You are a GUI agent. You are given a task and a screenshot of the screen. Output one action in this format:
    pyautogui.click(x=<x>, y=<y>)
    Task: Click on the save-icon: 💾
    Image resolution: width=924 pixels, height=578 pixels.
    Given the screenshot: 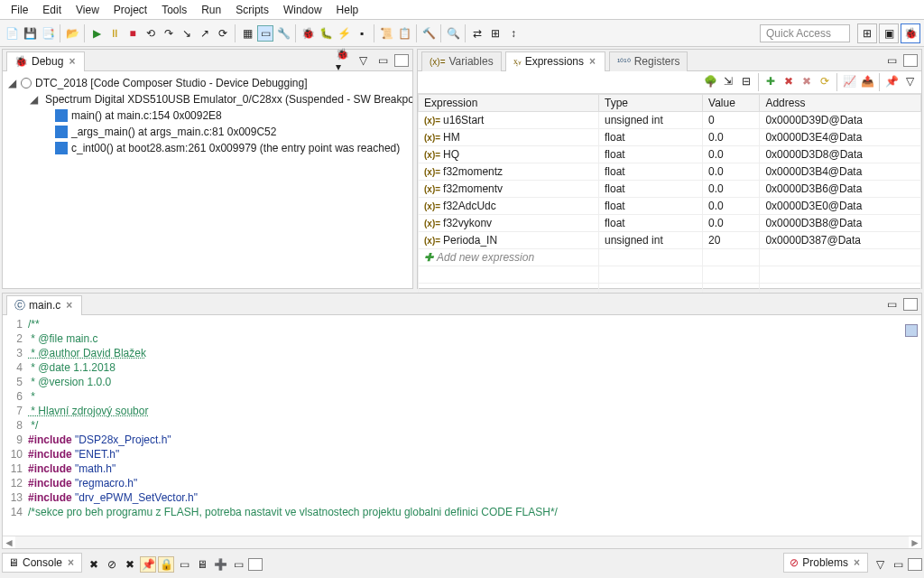 What is the action you would take?
    pyautogui.click(x=30, y=33)
    